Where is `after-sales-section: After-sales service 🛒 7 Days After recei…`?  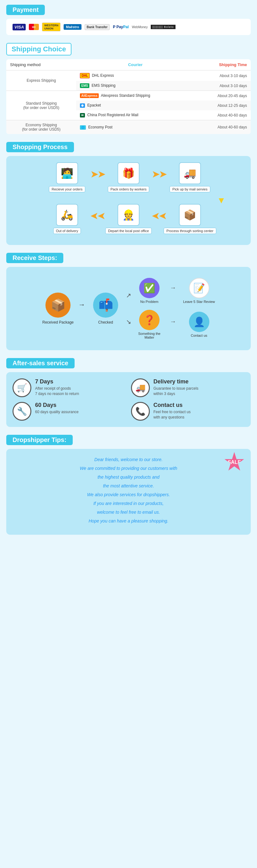
after-sales-section: After-sales service 🛒 7 Days After recei… is located at coordinates (128, 395).